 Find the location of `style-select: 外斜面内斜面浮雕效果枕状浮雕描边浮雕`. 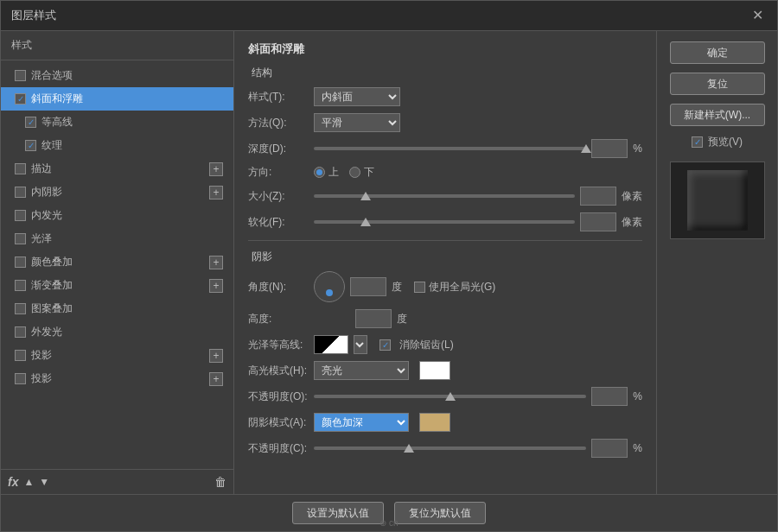

style-select: 外斜面内斜面浮雕效果枕状浮雕描边浮雕 is located at coordinates (357, 97).